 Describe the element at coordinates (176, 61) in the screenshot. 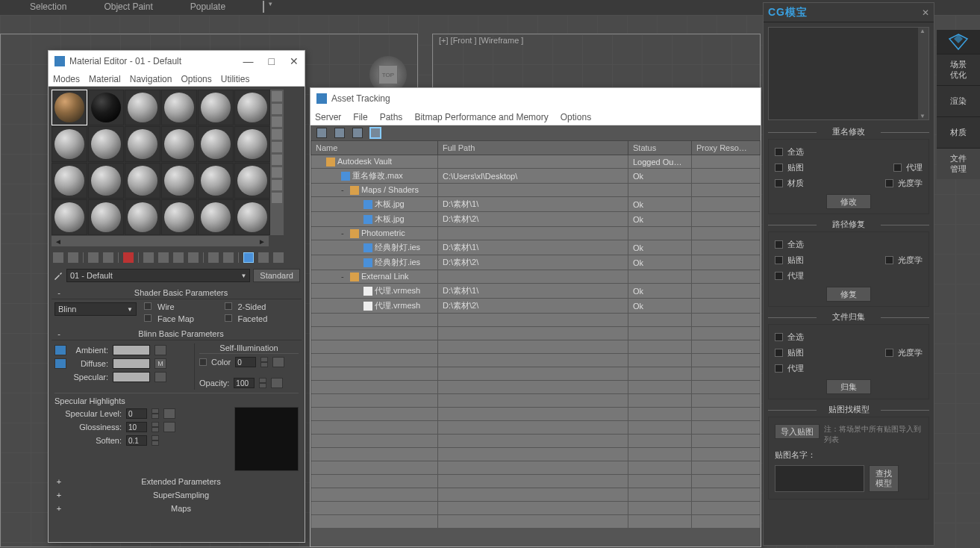

I see `material-editor-titlebar: Material Editor - 01 - Default — □ ✕` at that location.